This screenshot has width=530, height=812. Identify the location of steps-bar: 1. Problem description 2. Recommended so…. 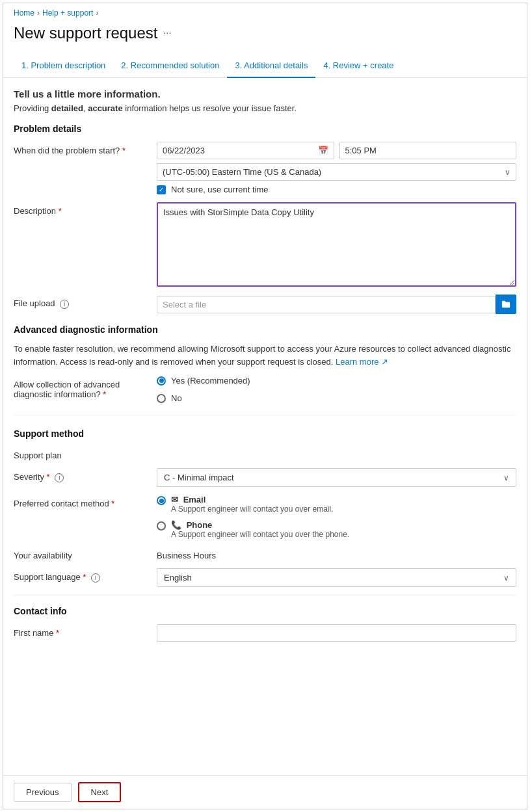
(265, 64).